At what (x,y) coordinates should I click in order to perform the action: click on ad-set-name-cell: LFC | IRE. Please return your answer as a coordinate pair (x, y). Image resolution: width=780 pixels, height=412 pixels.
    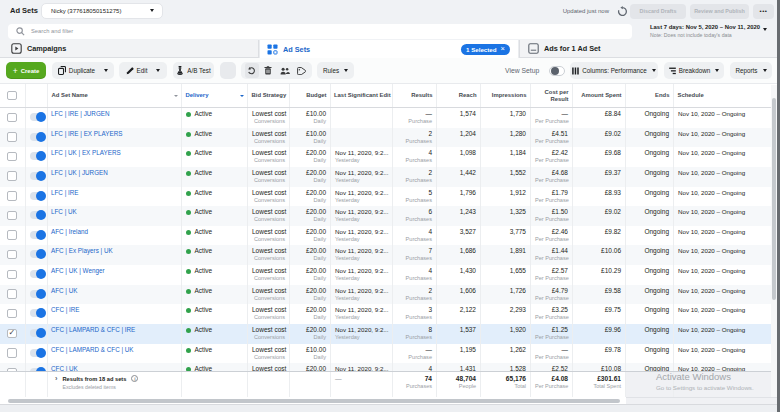
    Looking at the image, I should click on (115, 197).